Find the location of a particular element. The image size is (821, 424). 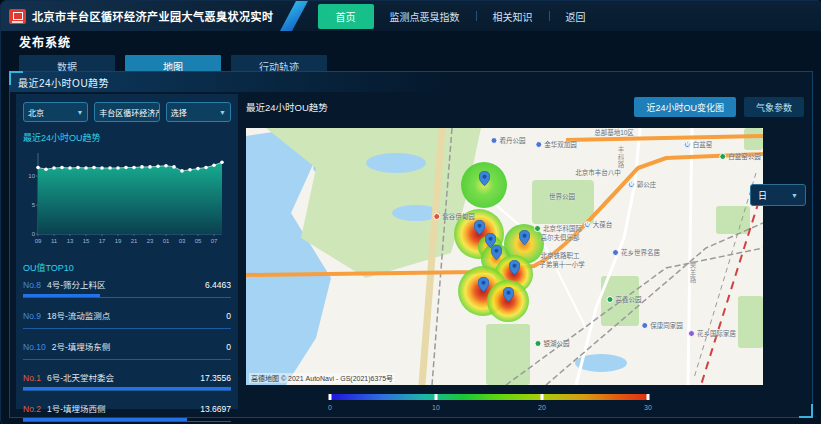

map-label-text: 子弟第十一小学 is located at coordinates (562, 264).